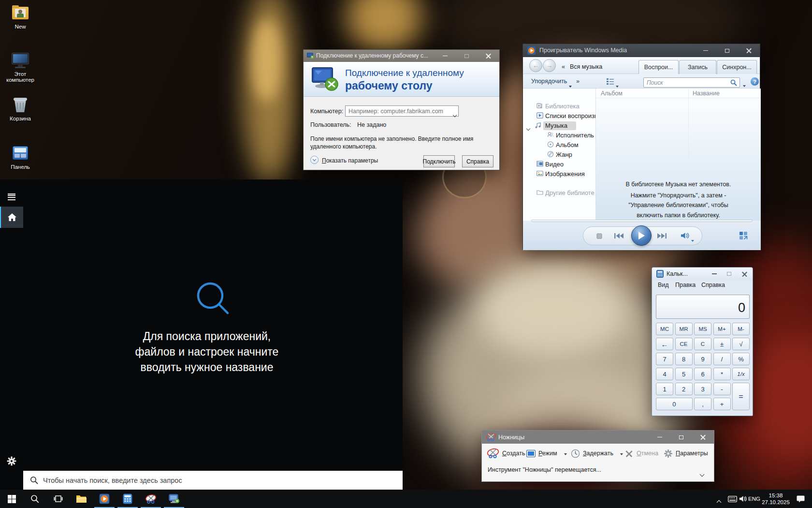 Image resolution: width=812 pixels, height=508 pixels. What do you see at coordinates (401, 56) in the screenshot?
I see `rdp-titlebar: Подключение к удаленному рабочему с...` at bounding box center [401, 56].